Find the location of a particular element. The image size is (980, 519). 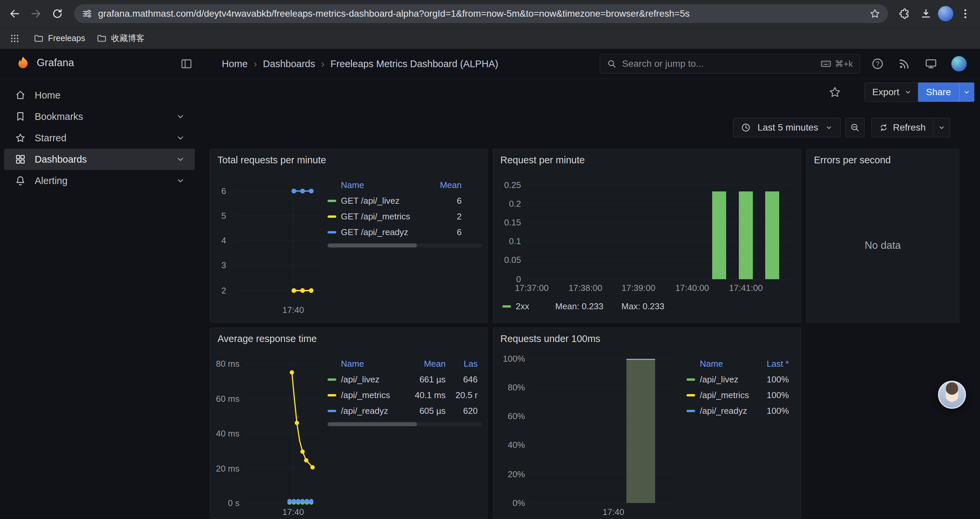

svg-text: 60% is located at coordinates (516, 416).